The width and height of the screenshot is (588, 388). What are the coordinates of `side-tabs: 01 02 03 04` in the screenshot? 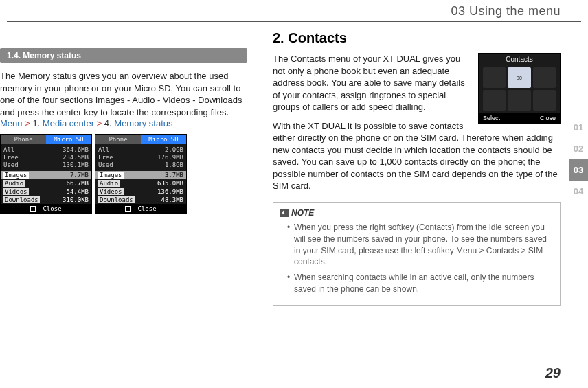 It's located at (578, 159).